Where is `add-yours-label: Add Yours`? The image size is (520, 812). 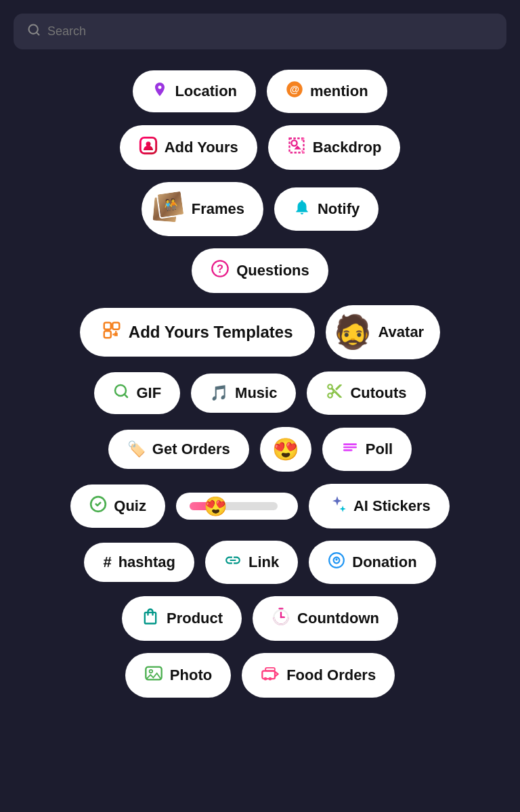
add-yours-label: Add Yours is located at coordinates (202, 148).